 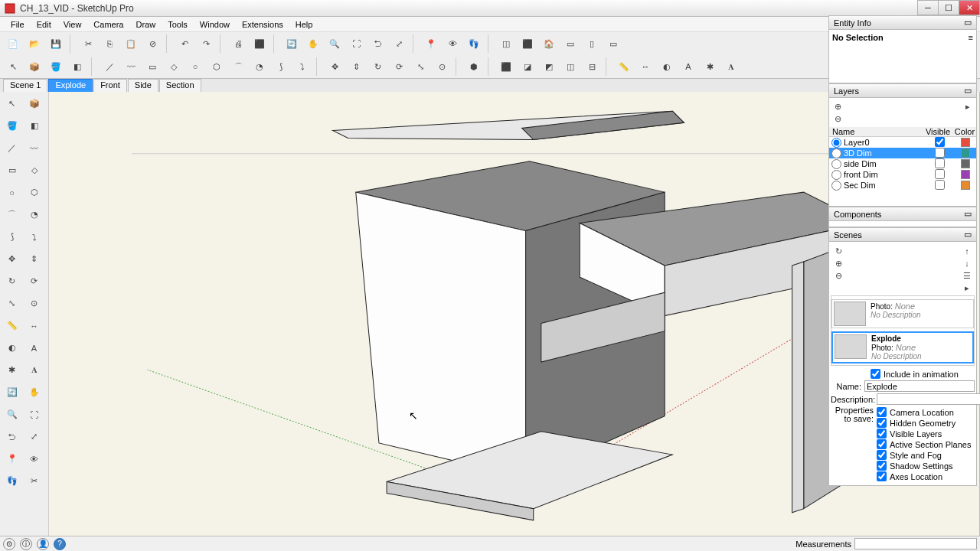 I want to click on details-icon: ▸, so click(x=967, y=288).